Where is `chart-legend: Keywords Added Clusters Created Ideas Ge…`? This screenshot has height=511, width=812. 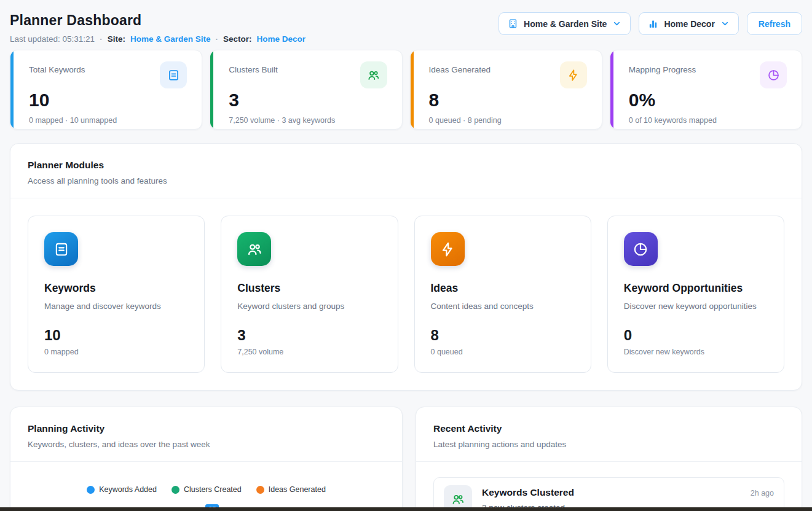 chart-legend: Keywords Added Clusters Created Ideas Ge… is located at coordinates (207, 490).